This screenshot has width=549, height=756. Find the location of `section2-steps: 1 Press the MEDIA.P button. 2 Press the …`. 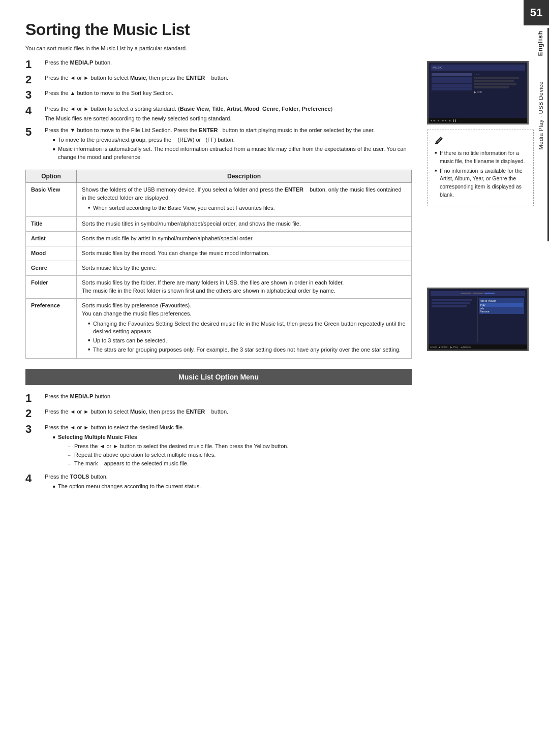

section2-steps: 1 Press the MEDIA.P button. 2 Press the … is located at coordinates (219, 442).